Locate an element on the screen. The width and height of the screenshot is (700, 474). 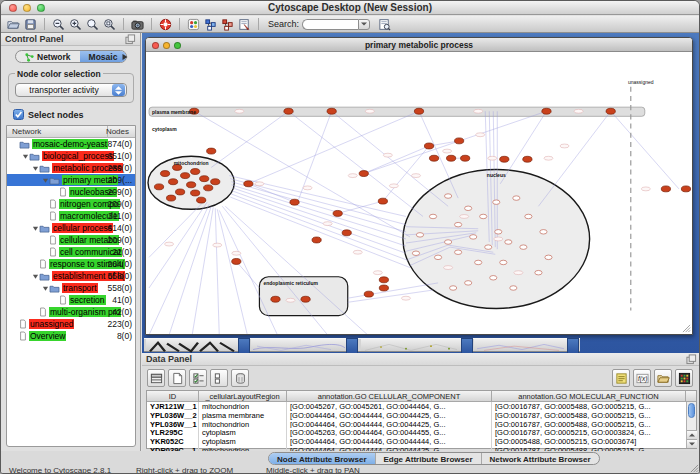
layout-red-button is located at coordinates (228, 24).